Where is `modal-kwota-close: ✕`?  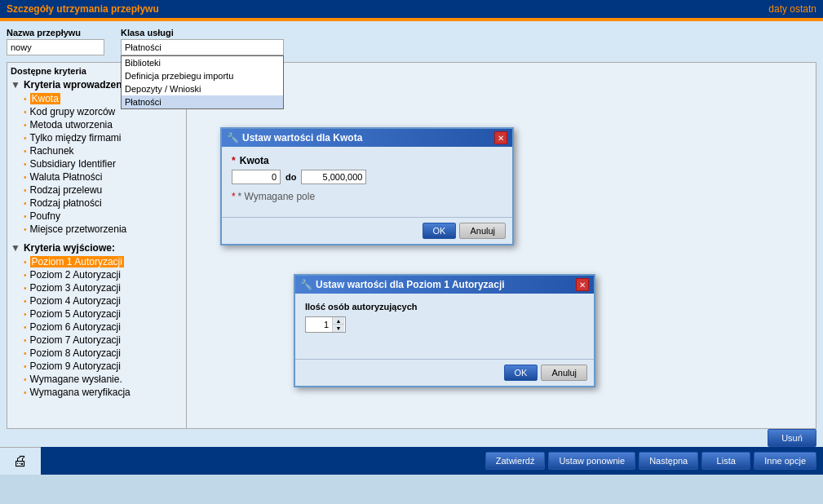 modal-kwota-close: ✕ is located at coordinates (501, 138).